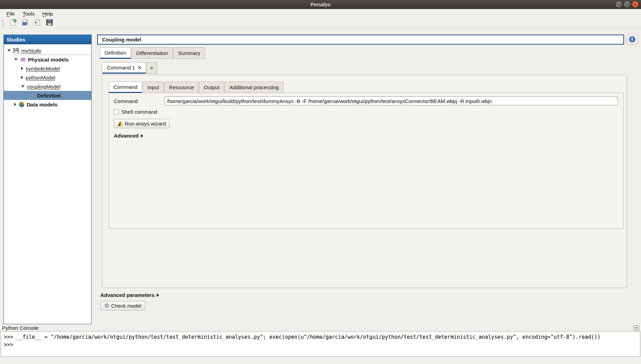  Describe the element at coordinates (122, 39) in the screenshot. I see `model-title: Coupling model` at that location.